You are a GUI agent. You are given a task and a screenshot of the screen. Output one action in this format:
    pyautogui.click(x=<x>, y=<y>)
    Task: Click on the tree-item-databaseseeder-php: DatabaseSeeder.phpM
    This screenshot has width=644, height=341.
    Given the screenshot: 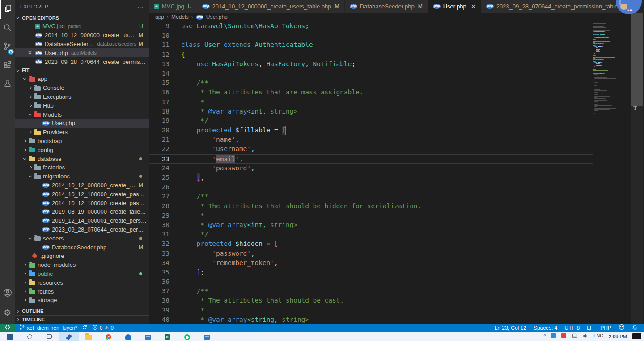 What is the action you would take?
    pyautogui.click(x=82, y=247)
    